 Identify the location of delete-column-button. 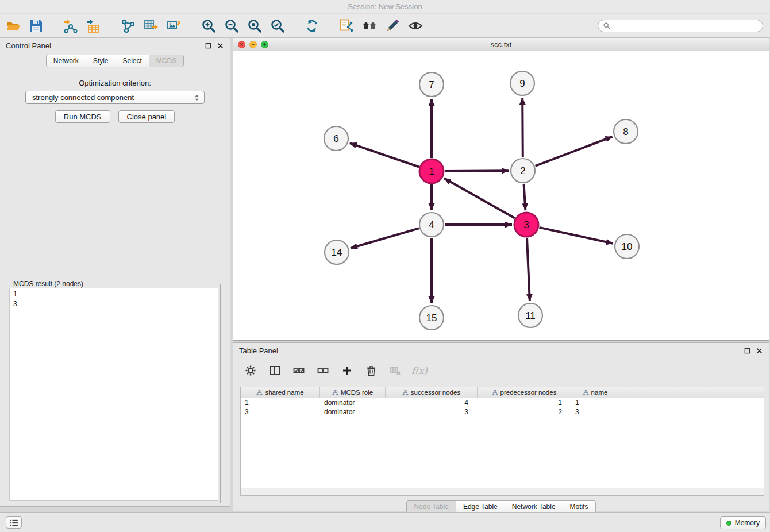
(371, 371).